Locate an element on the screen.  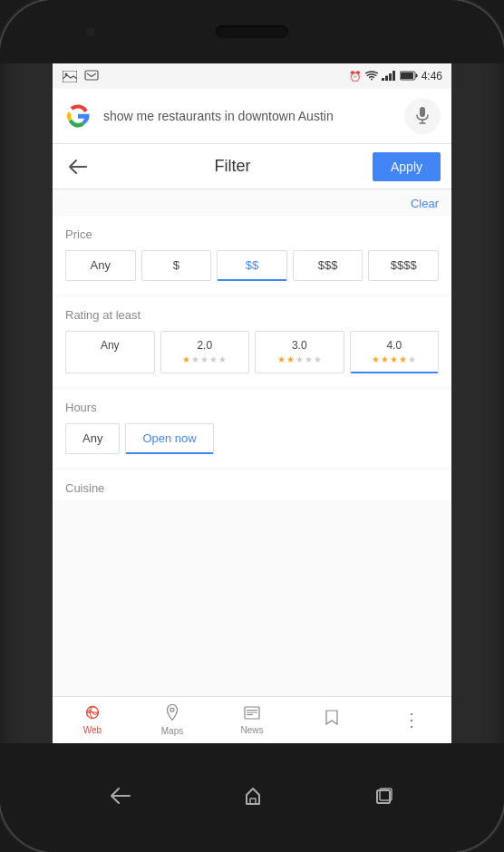
nav-item-more: ⋮ is located at coordinates (412, 720).